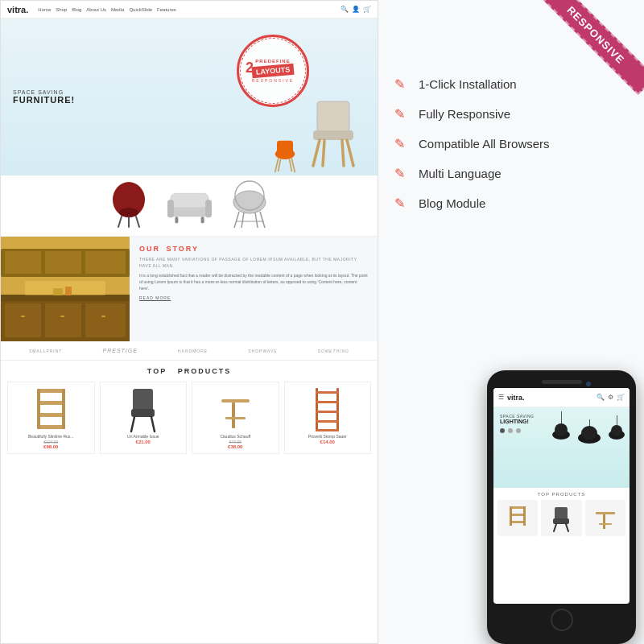  What do you see at coordinates (327, 409) in the screenshot?
I see `rack-product-icon` at bounding box center [327, 409].